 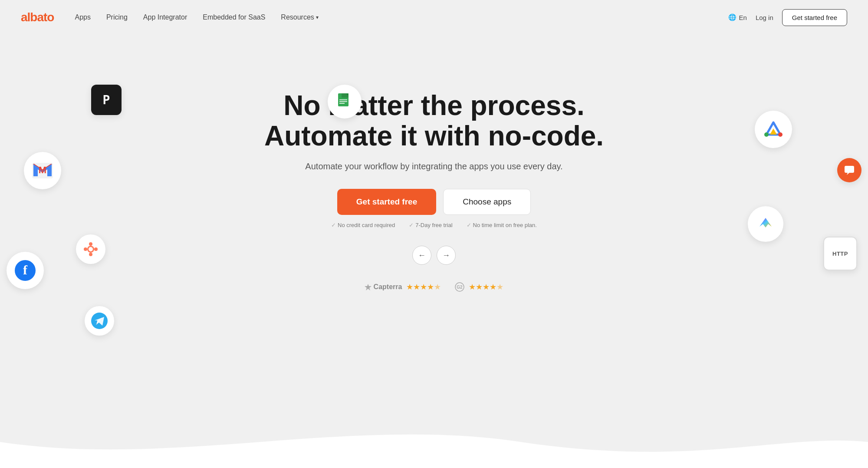 What do you see at coordinates (345, 102) in the screenshot?
I see `google-sheets-icon` at bounding box center [345, 102].